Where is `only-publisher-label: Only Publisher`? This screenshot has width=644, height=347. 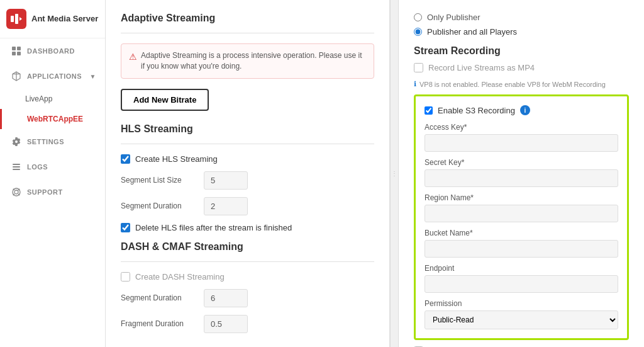 only-publisher-label: Only Publisher is located at coordinates (454, 18).